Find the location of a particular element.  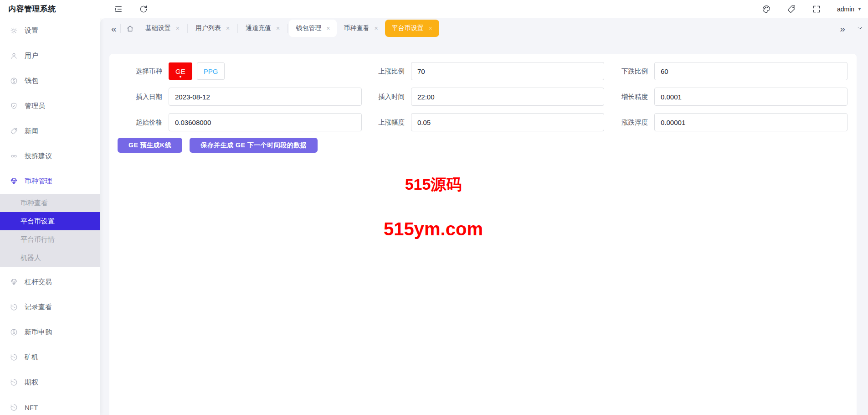

tab-bar: « 基础设置 × 用户列表 × 通道充值 × 钱包管理 × 币种查看 × 平台币… is located at coordinates (484, 28).